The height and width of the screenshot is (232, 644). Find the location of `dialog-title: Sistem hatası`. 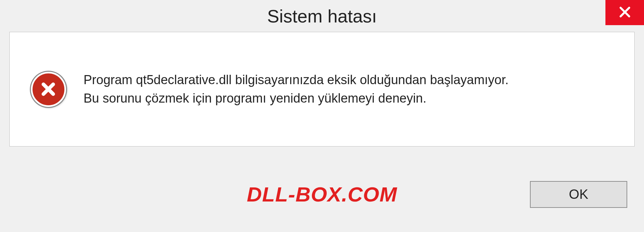

dialog-title: Sistem hatası is located at coordinates (322, 16).